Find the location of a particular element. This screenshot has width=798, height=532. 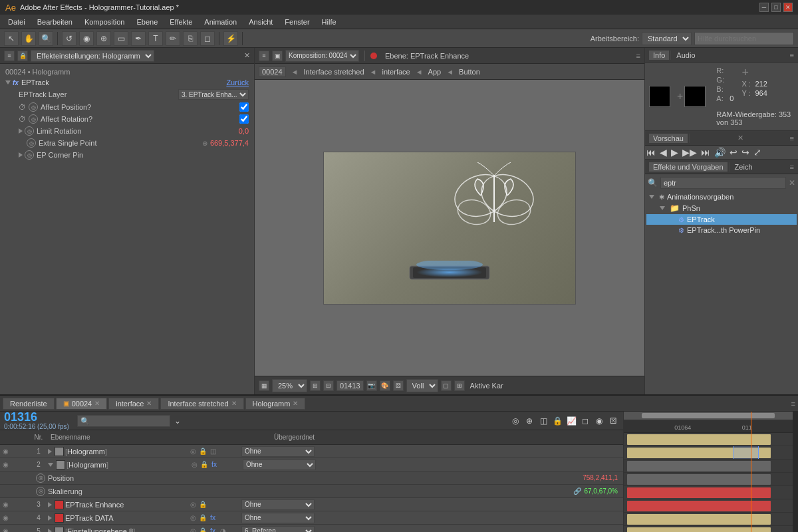

layer-4-solo-switch: ◎ is located at coordinates (193, 517).